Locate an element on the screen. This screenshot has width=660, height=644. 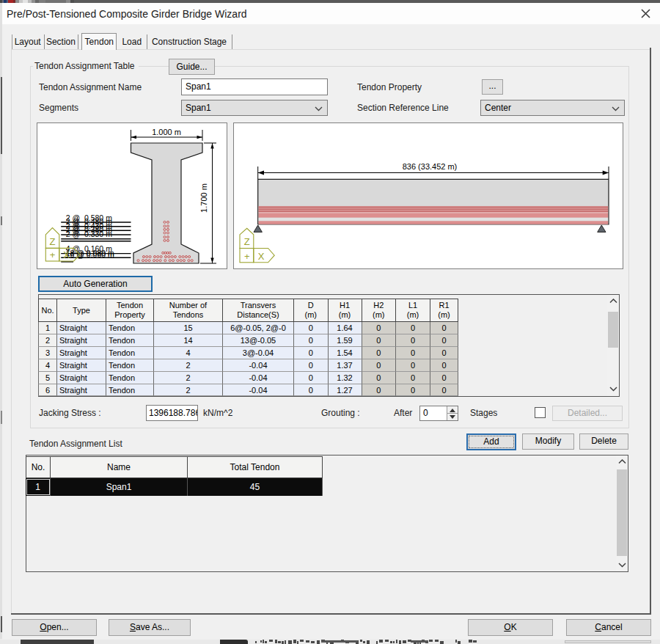
svg-text: 2 @ 0.330 m is located at coordinates (89, 234).